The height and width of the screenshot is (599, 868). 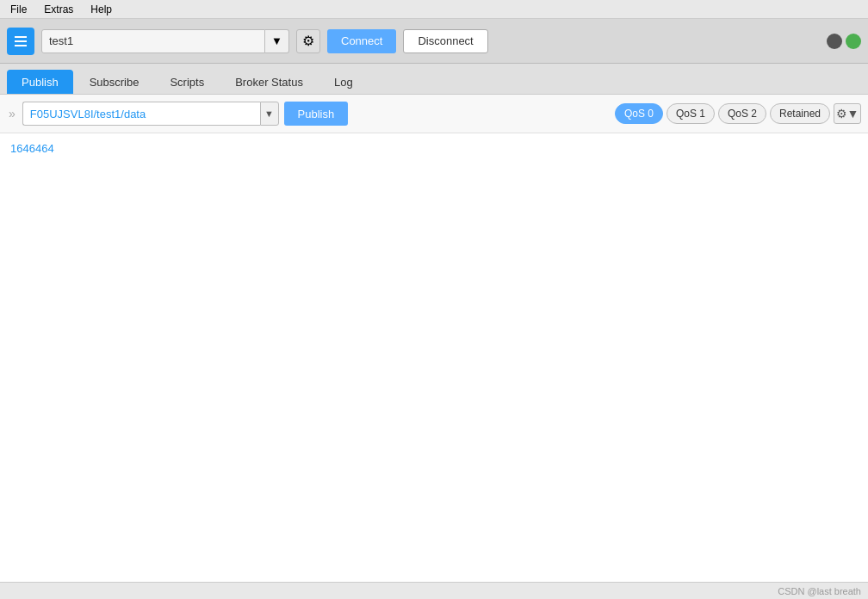 What do you see at coordinates (820, 591) in the screenshot?
I see `watermark: CSDN @last breath` at bounding box center [820, 591].